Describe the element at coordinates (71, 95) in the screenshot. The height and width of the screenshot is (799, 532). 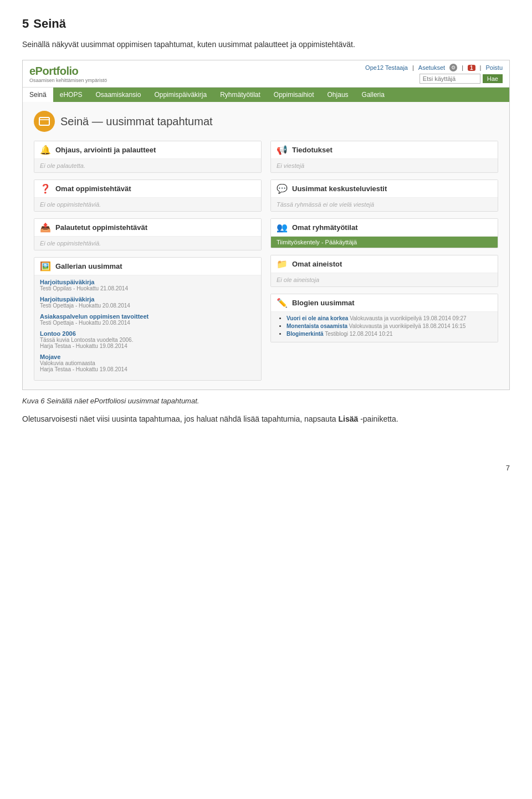
I see `nav-item-ehops: eHOPS` at that location.